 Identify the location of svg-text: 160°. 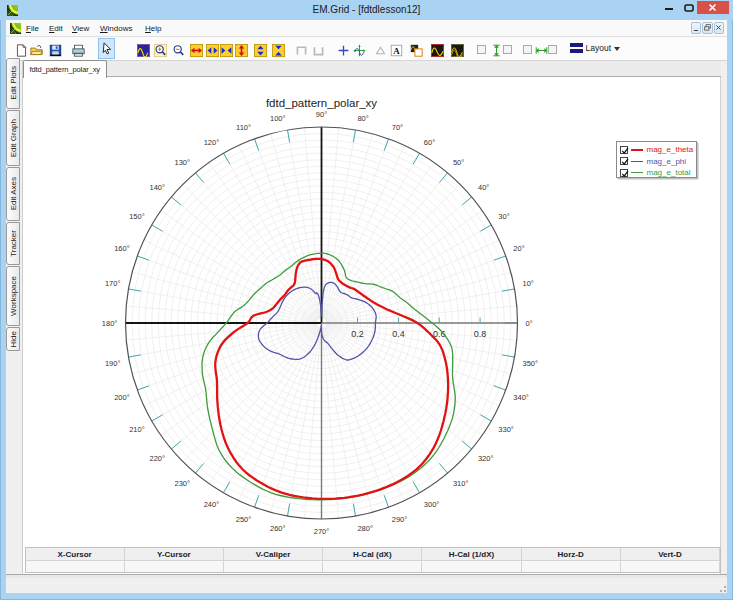
(122, 248).